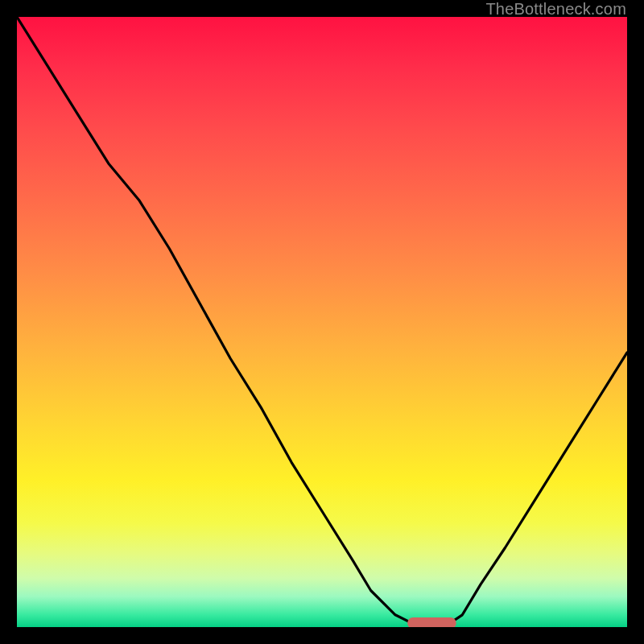 The width and height of the screenshot is (644, 644). What do you see at coordinates (555, 10) in the screenshot?
I see `watermark-text: TheBottleneck.com` at bounding box center [555, 10].